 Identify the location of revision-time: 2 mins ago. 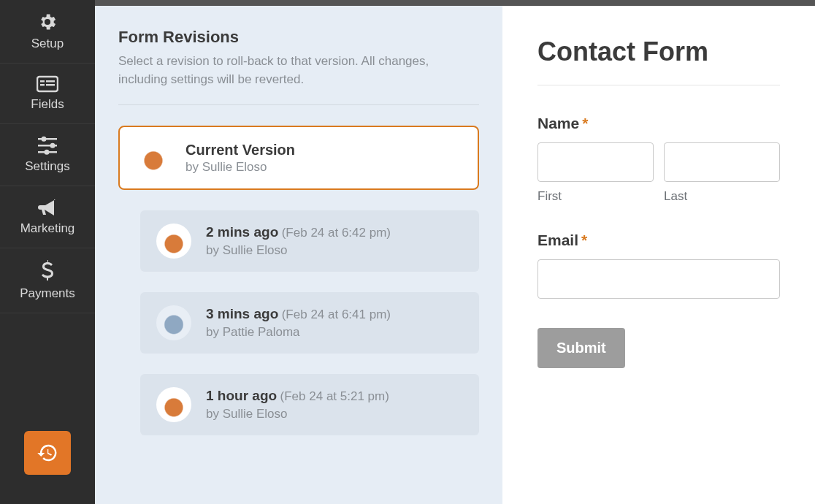
(242, 232).